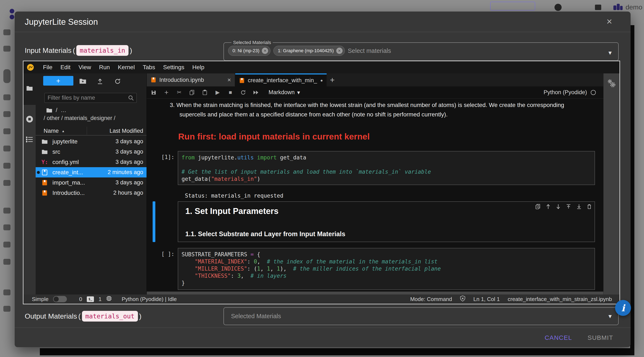 Image resolution: width=644 pixels, height=357 pixels. I want to click on move-cell-down-icon, so click(558, 207).